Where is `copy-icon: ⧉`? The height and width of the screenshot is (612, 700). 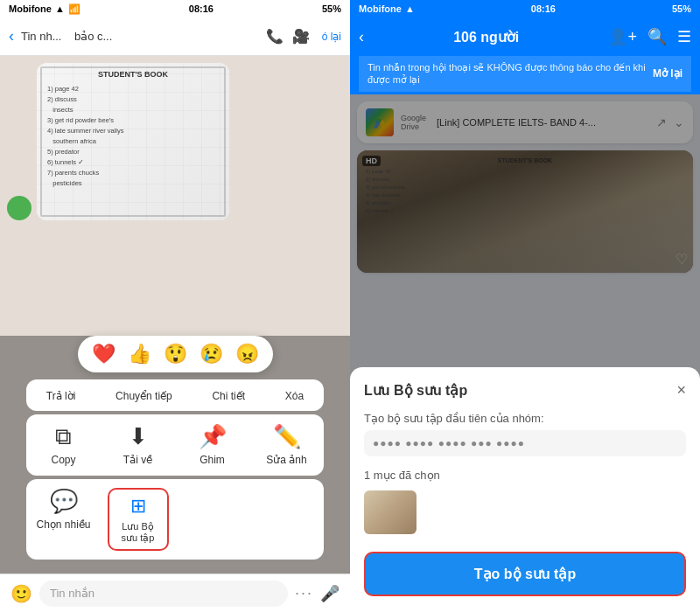 copy-icon: ⧉ is located at coordinates (63, 437).